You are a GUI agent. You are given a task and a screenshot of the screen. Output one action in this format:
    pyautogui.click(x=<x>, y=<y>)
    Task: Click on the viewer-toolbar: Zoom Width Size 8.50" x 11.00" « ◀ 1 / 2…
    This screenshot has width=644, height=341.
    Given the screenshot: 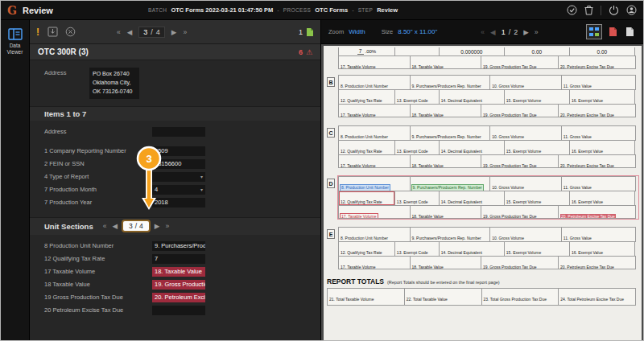 What is the action you would take?
    pyautogui.click(x=482, y=32)
    